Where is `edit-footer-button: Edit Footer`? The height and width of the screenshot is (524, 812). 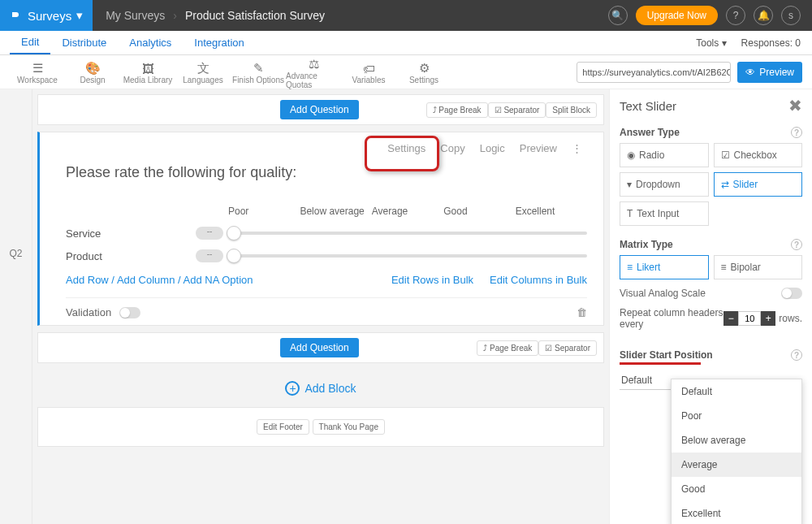
edit-footer-button: Edit Footer is located at coordinates (283, 427).